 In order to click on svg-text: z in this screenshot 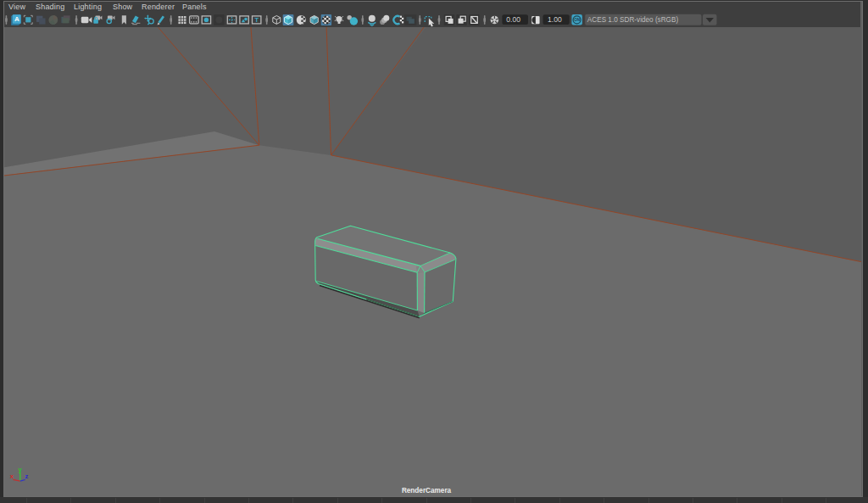, I will do `click(27, 477)`.